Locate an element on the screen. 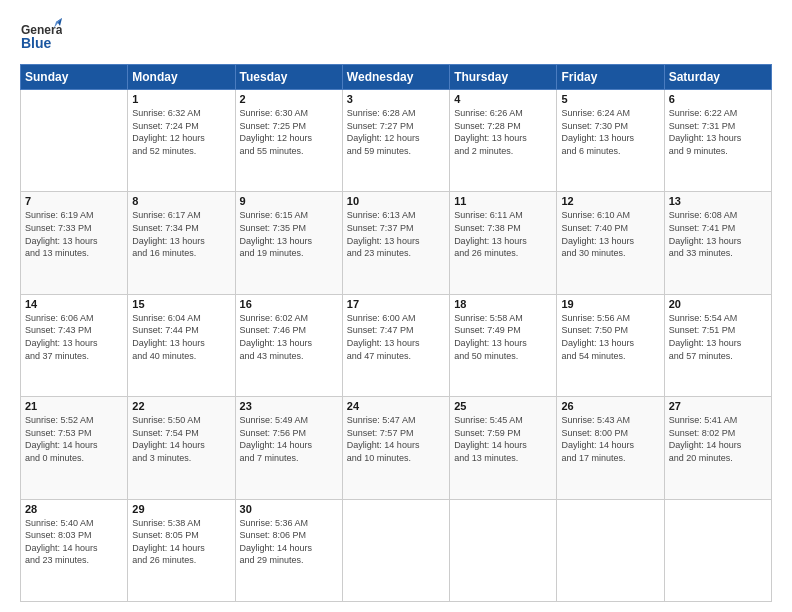 The image size is (792, 612). cell-date-number: 30 is located at coordinates (289, 509).